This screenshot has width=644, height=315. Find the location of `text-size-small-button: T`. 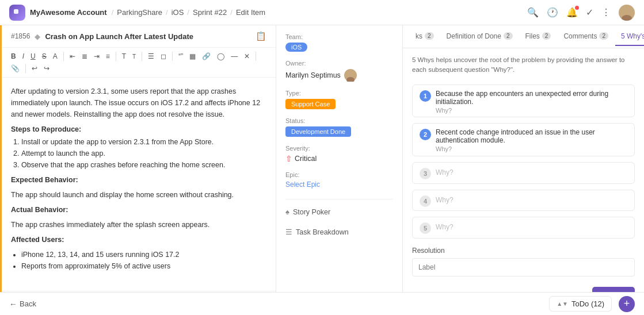

text-size-small-button: T is located at coordinates (134, 56).